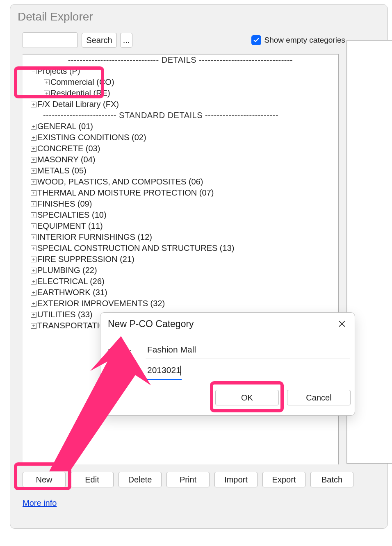 Image resolution: width=392 pixels, height=546 pixels. Describe the element at coordinates (180, 293) in the screenshot. I see `tree-item: +EARTHWORK (31)` at that location.